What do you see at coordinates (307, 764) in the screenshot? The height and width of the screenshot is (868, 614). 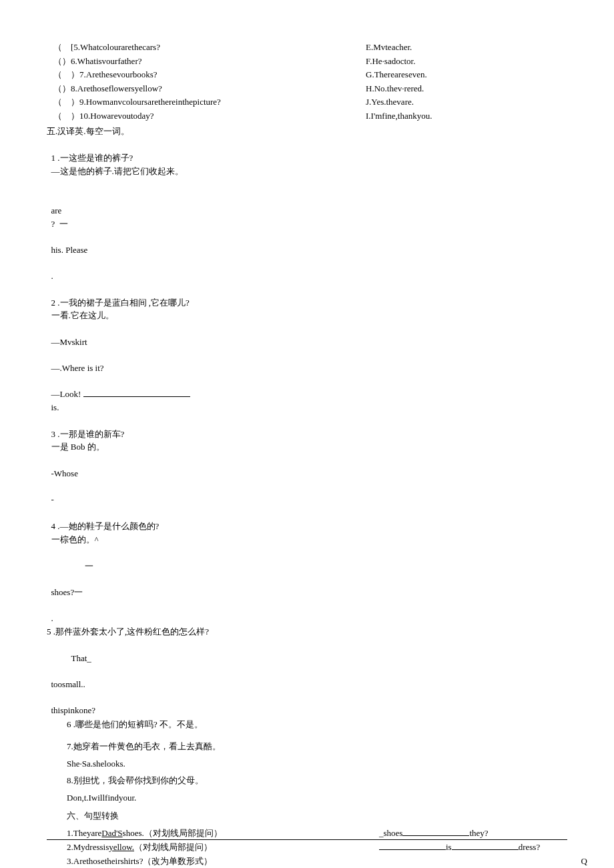 I see `s5-q7b: She·Sa.shelooks.` at bounding box center [307, 764].